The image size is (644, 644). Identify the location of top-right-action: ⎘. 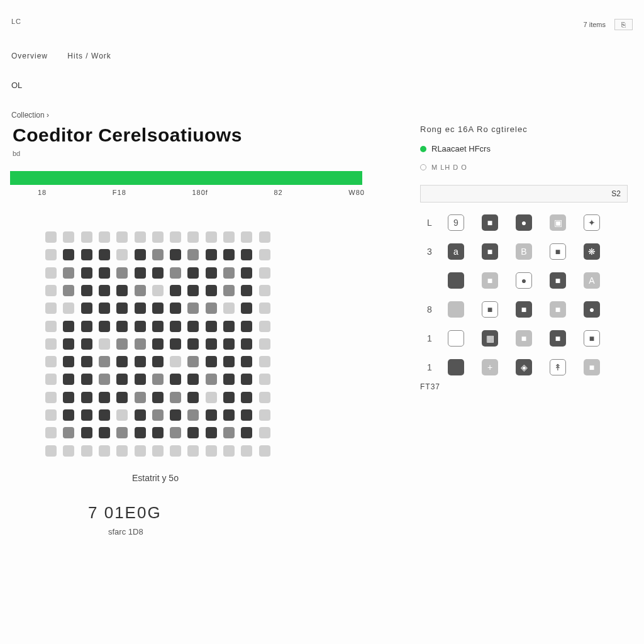
(624, 25).